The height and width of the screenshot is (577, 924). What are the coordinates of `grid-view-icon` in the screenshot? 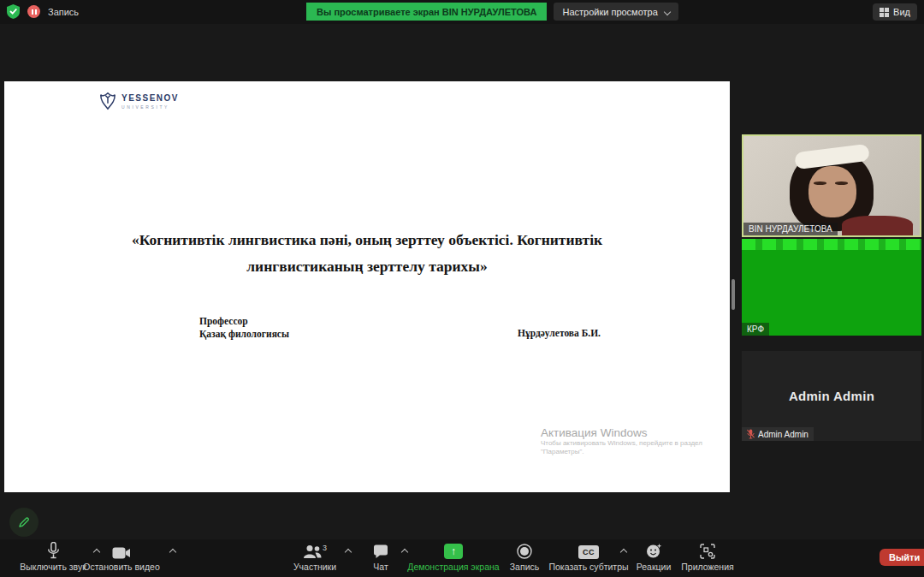 It's located at (885, 12).